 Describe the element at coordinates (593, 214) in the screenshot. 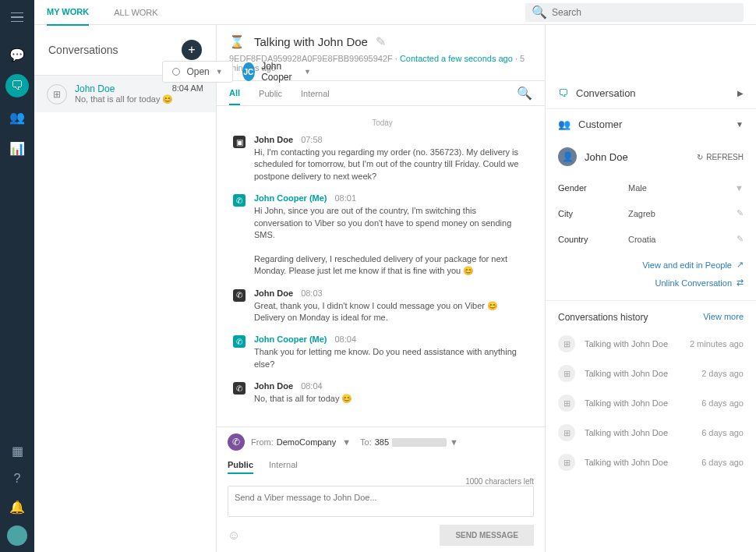

I see `city-label: City` at that location.